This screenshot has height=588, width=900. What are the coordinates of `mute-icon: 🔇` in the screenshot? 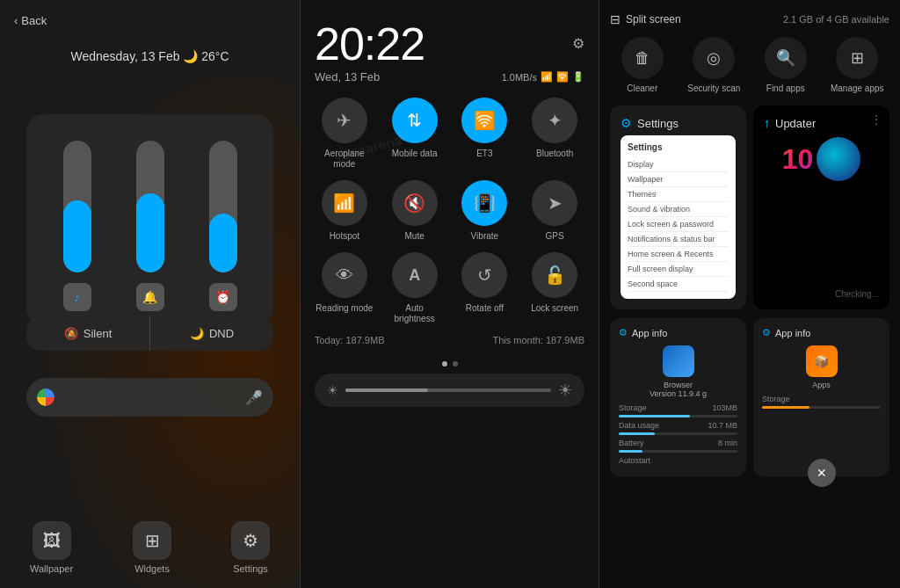 It's located at (415, 203).